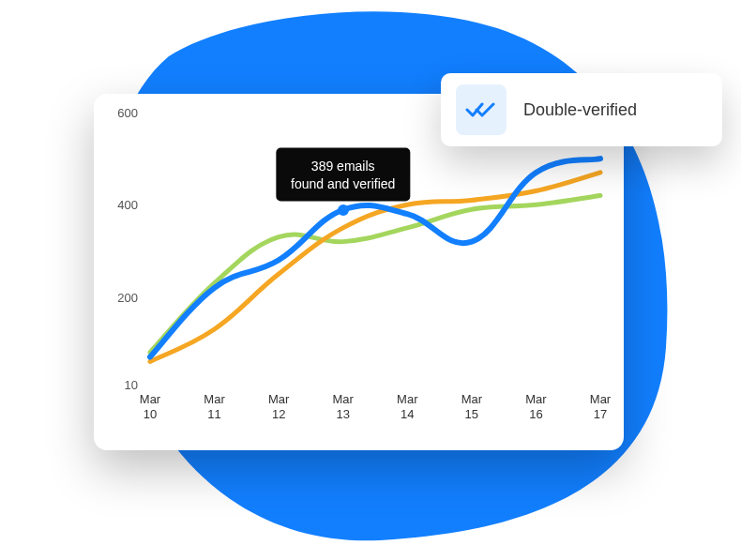  Describe the element at coordinates (279, 407) in the screenshot. I see `x-tick-label: Mar12` at that location.